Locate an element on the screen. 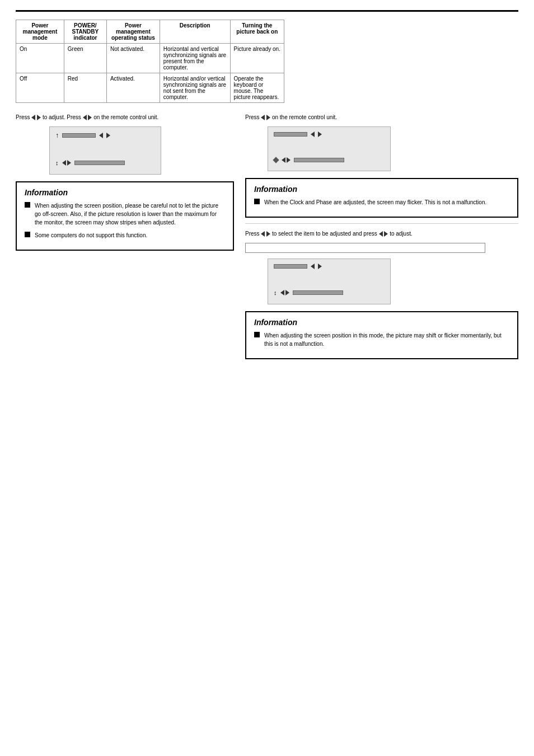  cell-status-0: Not activated. is located at coordinates (133, 58).